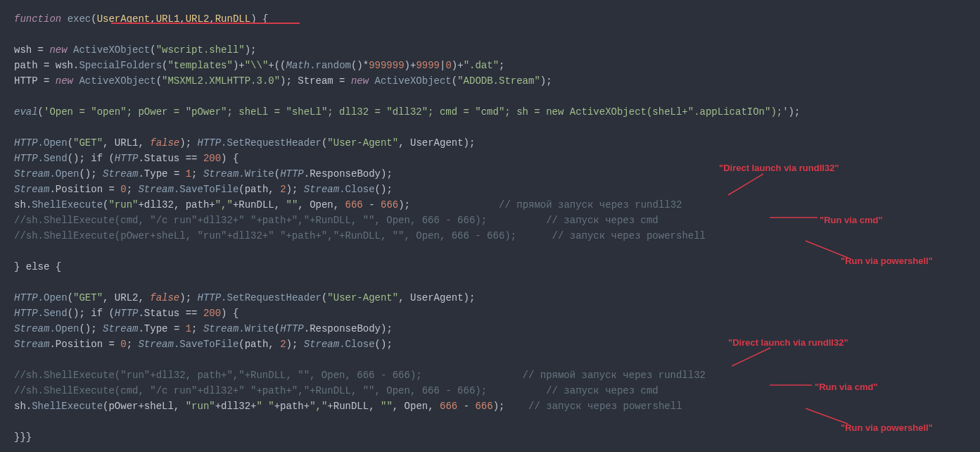 The image size is (980, 452). Describe the element at coordinates (605, 406) in the screenshot. I see `comment-powershell-2: // запуск через powershell` at that location.